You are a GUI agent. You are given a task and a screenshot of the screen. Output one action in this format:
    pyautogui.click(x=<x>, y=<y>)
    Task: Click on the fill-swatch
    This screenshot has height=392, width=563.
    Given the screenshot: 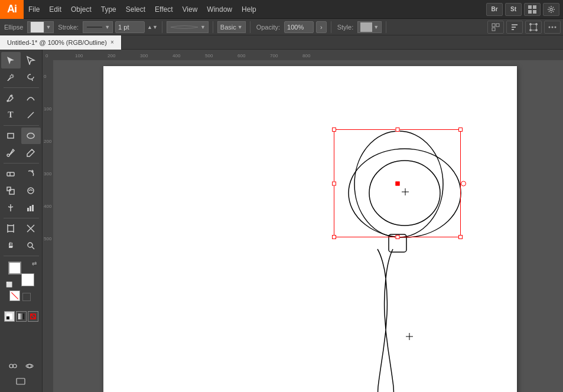 What is the action you would take?
    pyautogui.click(x=37, y=27)
    